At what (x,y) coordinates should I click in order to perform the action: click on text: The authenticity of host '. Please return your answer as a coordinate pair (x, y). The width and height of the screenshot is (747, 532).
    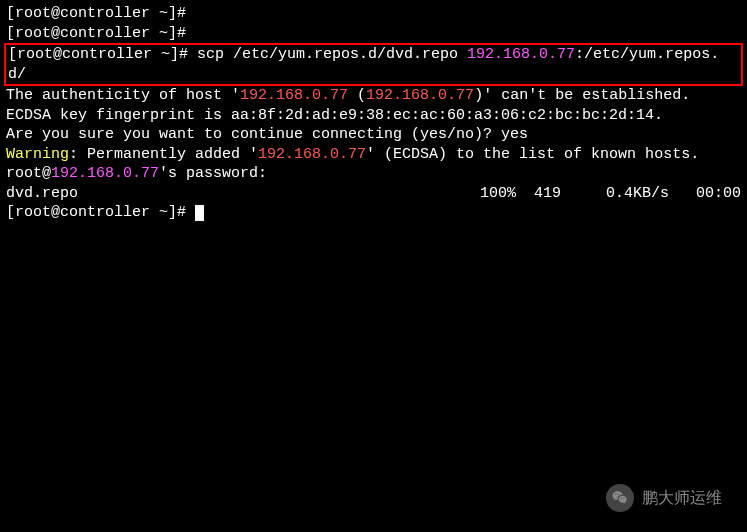
    Looking at the image, I should click on (123, 96).